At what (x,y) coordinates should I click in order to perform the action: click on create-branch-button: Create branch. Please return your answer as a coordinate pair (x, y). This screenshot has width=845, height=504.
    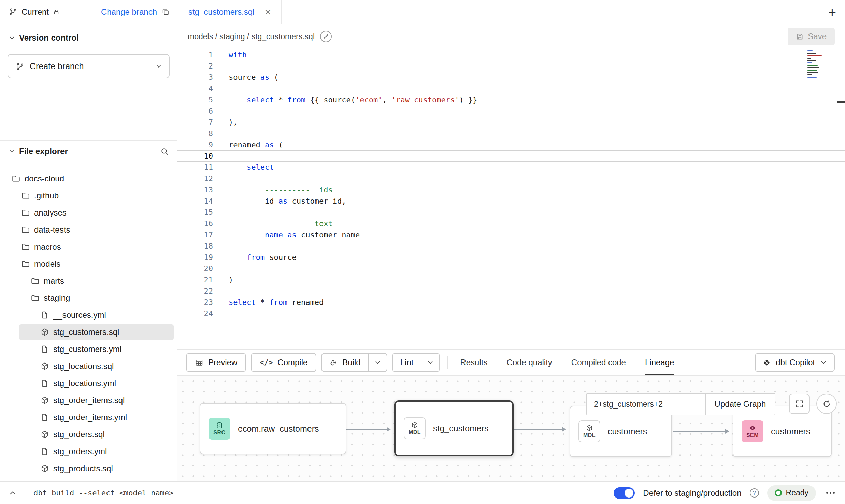
    Looking at the image, I should click on (89, 66).